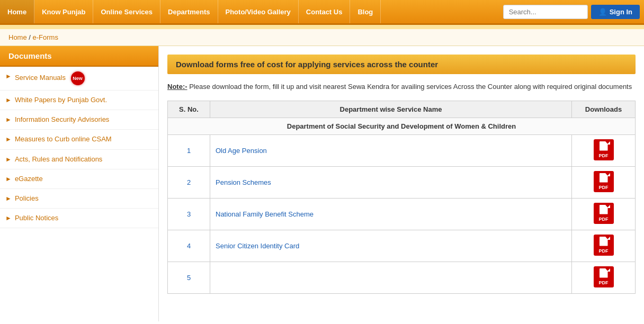 The height and width of the screenshot is (324, 644). I want to click on sidebar-item-white-papers: ► White Papers by Punjab Govt., so click(79, 101).